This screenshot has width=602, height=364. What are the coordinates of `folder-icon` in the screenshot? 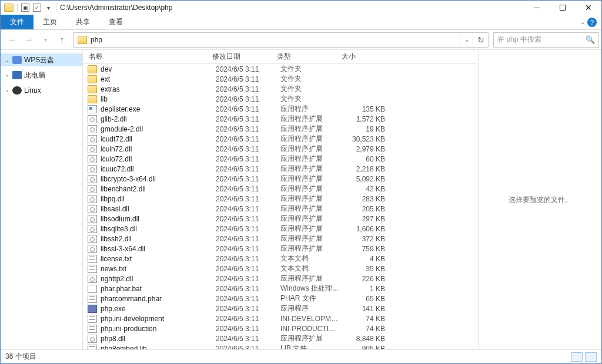 It's located at (92, 89).